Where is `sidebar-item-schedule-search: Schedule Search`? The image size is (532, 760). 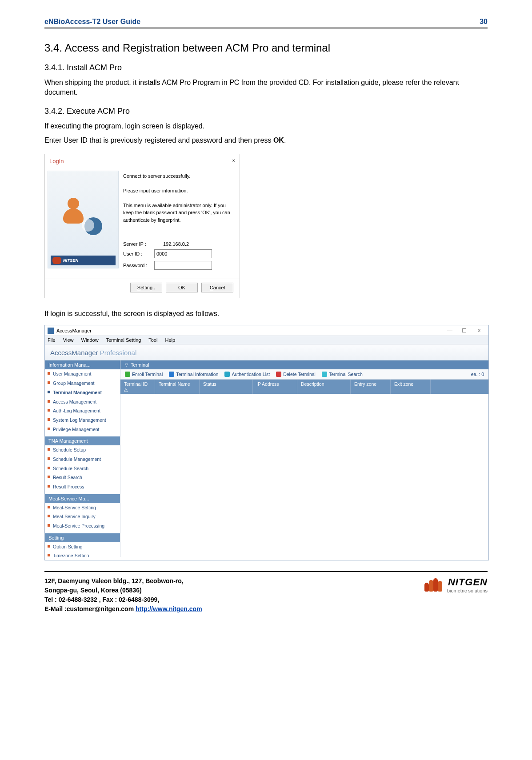
sidebar-item-schedule-search: Schedule Search is located at coordinates (83, 468).